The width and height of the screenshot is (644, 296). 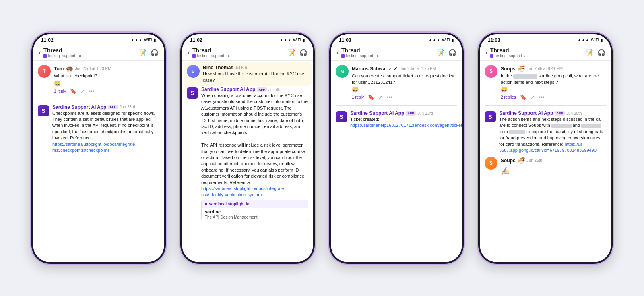 I want to click on status-time-4: 11:03, so click(x=494, y=40).